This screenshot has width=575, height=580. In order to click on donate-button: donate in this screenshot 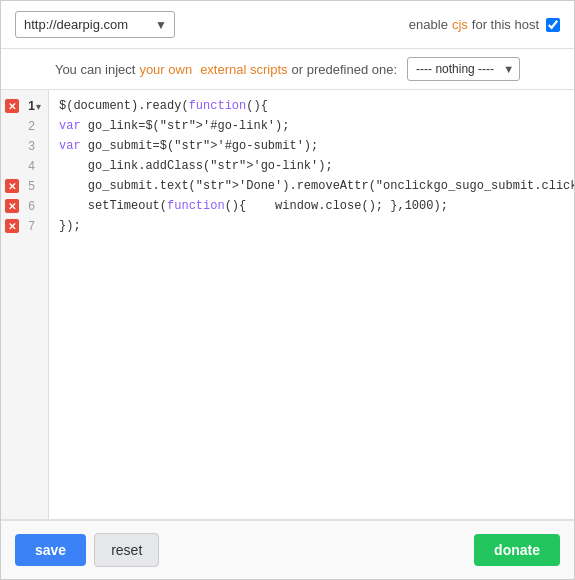, I will do `click(517, 550)`.